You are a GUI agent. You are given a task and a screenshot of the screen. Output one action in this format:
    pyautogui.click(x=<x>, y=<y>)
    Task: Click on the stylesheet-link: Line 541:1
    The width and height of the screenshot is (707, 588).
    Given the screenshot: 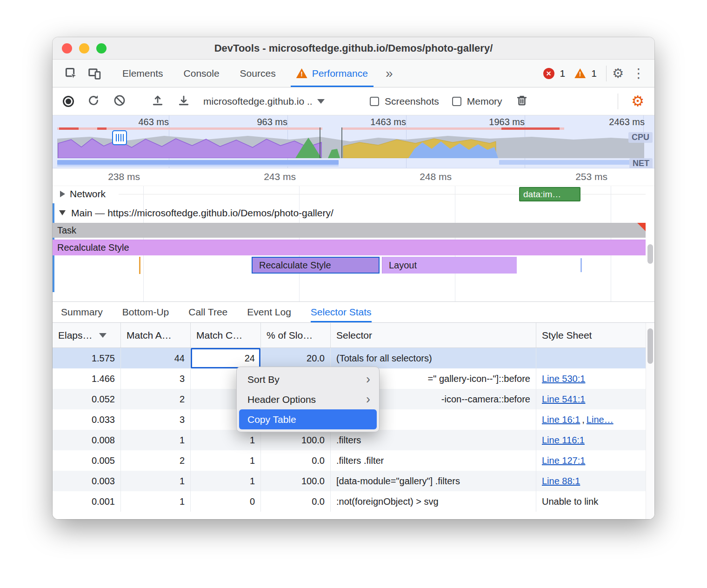 What is the action you would take?
    pyautogui.click(x=564, y=399)
    